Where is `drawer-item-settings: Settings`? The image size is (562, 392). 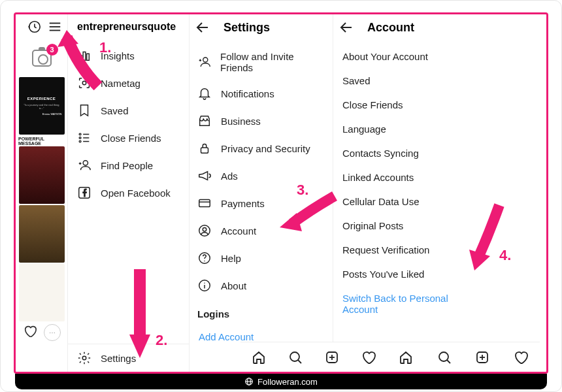
drawer-item-settings: Settings is located at coordinates (128, 358).